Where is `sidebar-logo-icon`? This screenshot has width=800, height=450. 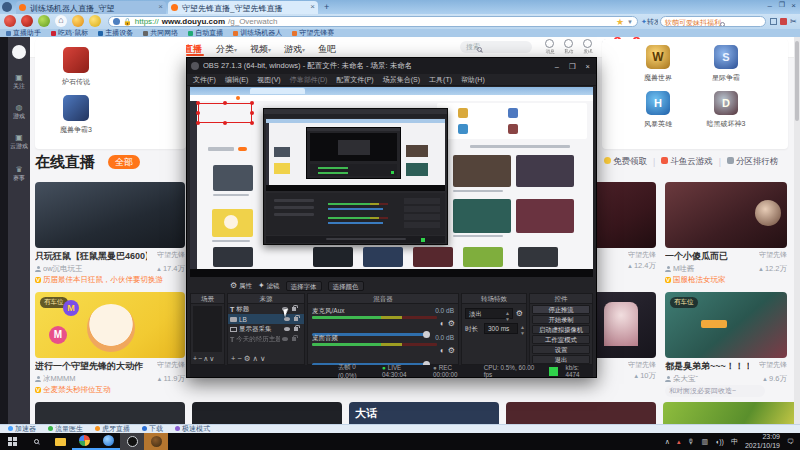
sidebar-logo-icon is located at coordinates (19, 52).